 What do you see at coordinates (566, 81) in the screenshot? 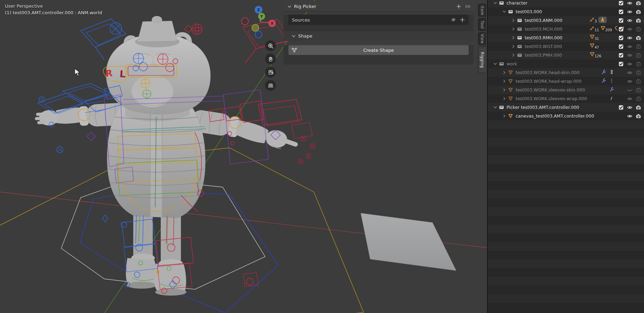
I see `outliner-row: test003.WORK.head-wrap.000` at bounding box center [566, 81].